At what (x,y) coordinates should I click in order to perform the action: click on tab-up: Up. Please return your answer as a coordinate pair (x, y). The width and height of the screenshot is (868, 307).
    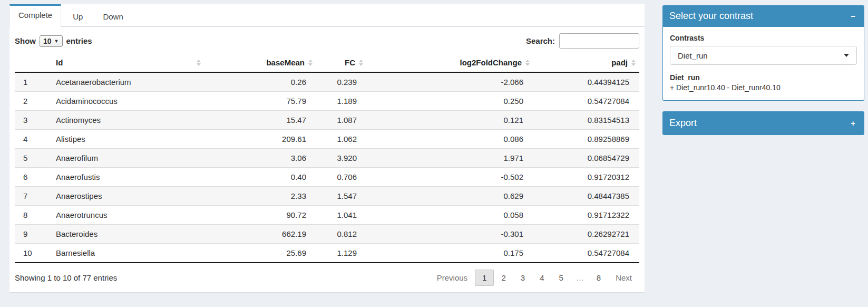
    Looking at the image, I should click on (78, 16).